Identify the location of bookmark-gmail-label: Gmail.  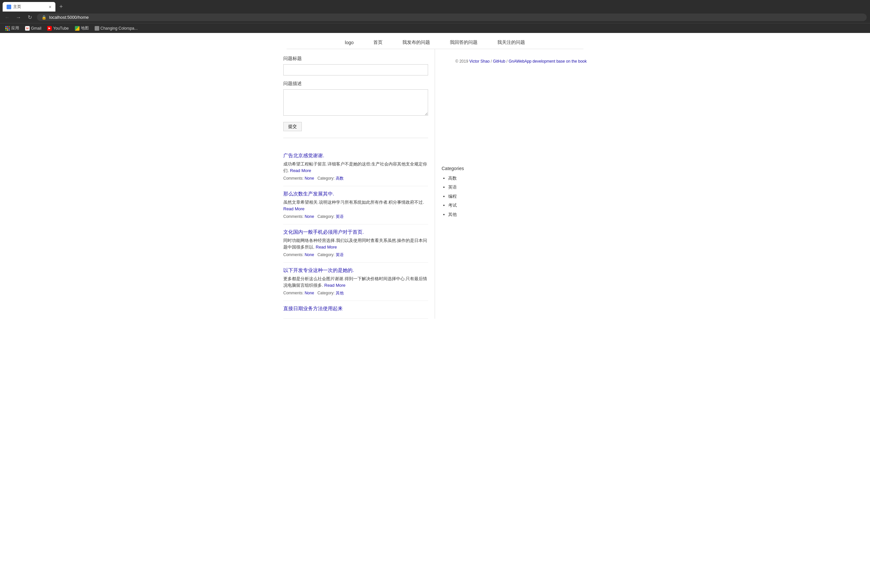
(36, 28).